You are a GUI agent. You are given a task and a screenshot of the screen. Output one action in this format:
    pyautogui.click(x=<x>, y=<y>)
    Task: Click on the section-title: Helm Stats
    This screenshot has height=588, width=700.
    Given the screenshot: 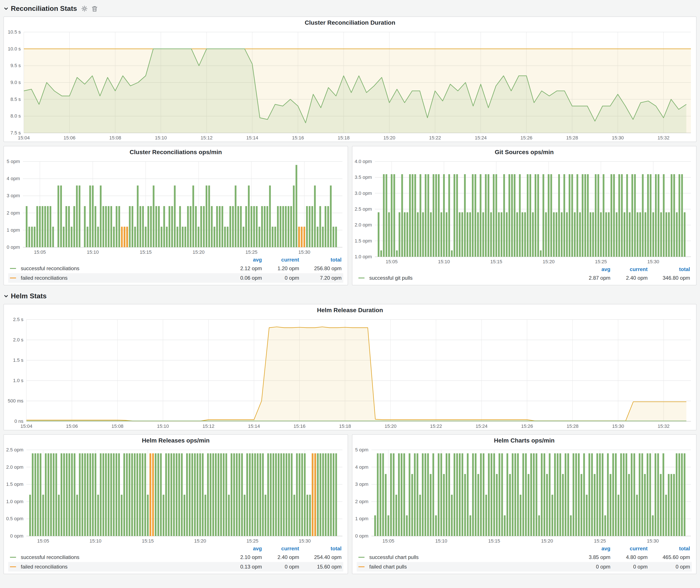 What is the action you would take?
    pyautogui.click(x=29, y=296)
    